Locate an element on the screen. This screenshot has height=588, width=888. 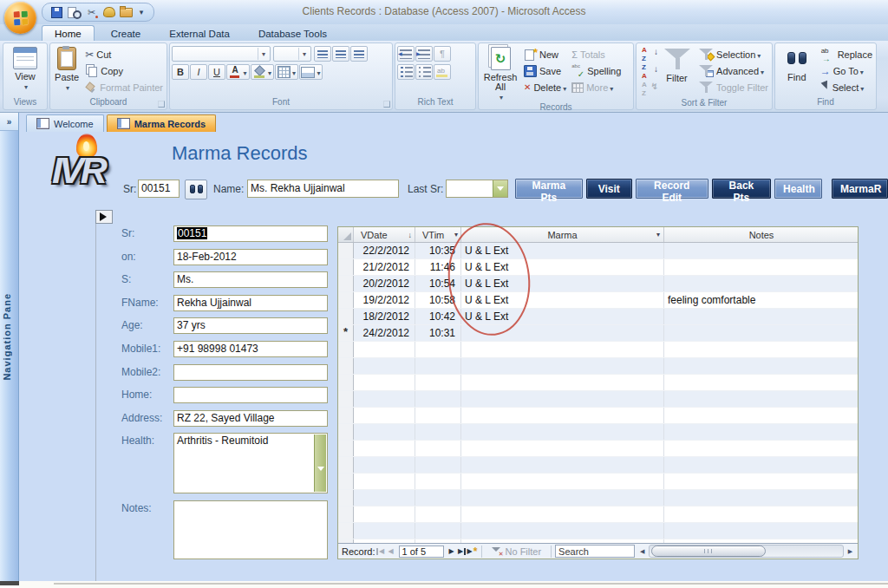
action-button-back-pts: Back Pts is located at coordinates (741, 189).